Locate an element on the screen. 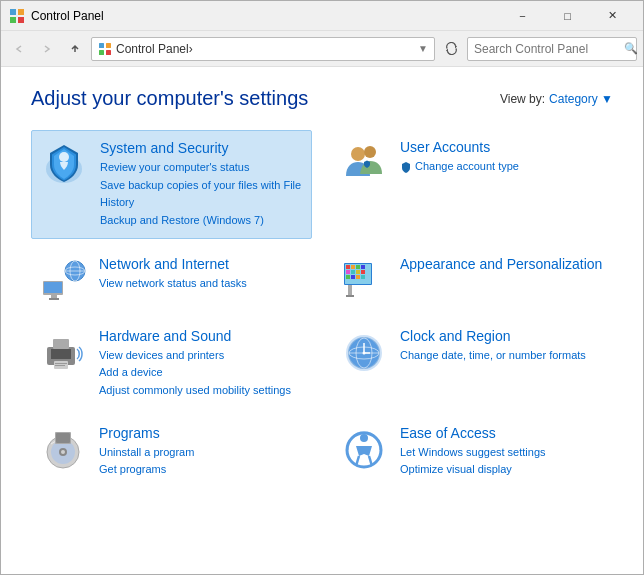 The image size is (644, 575). hardware-sound-icon is located at coordinates (63, 351).